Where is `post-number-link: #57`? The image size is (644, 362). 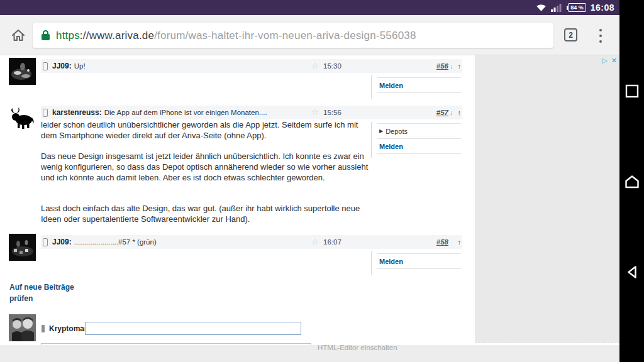
post-number-link: #57 is located at coordinates (443, 112).